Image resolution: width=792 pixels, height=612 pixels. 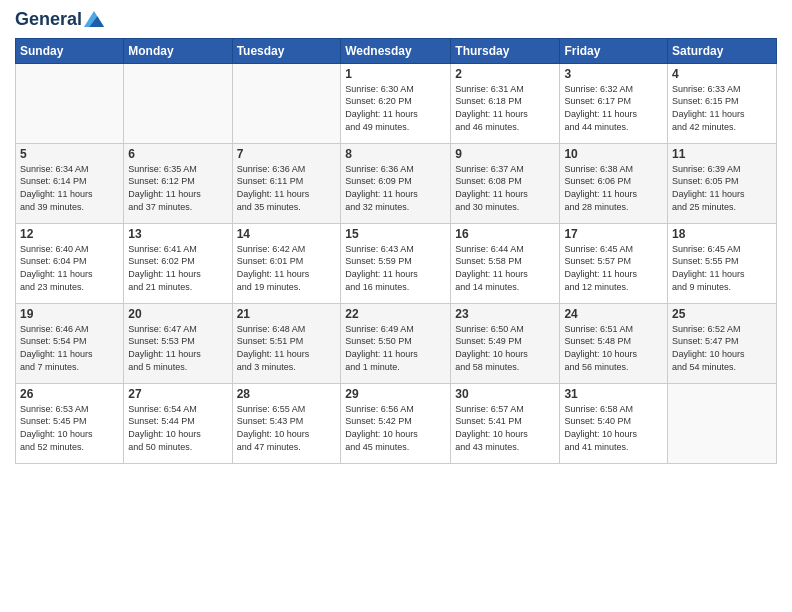 I want to click on day-info: Sunrise: 6:52 AM Sunset: 5:47 PM Dayligh…, so click(x=722, y=348).